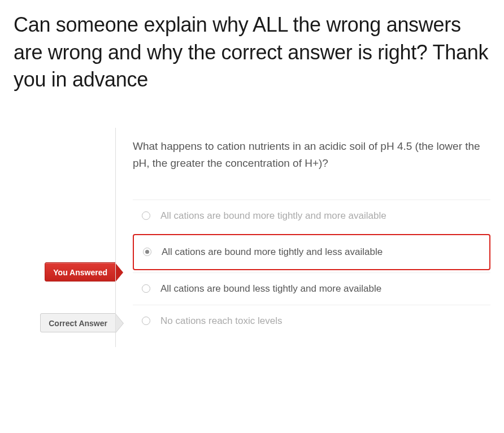  What do you see at coordinates (80, 272) in the screenshot?
I see `you-answered-label: You Answered` at bounding box center [80, 272].